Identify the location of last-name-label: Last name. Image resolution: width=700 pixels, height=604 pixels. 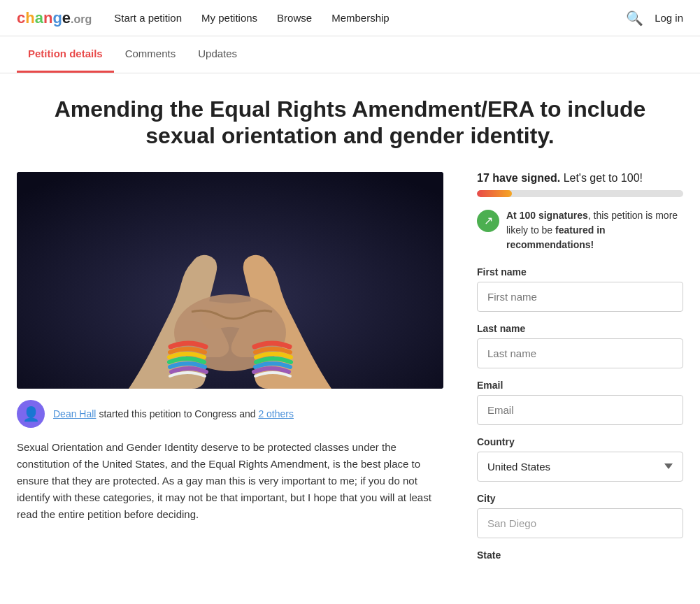
(580, 329).